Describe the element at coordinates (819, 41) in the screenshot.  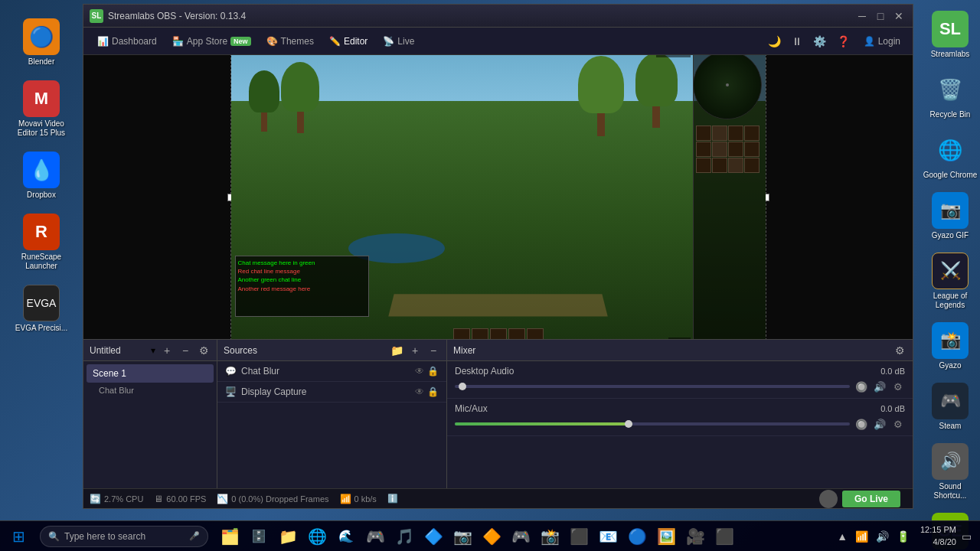
I see `settings-button: ⚙️` at that location.